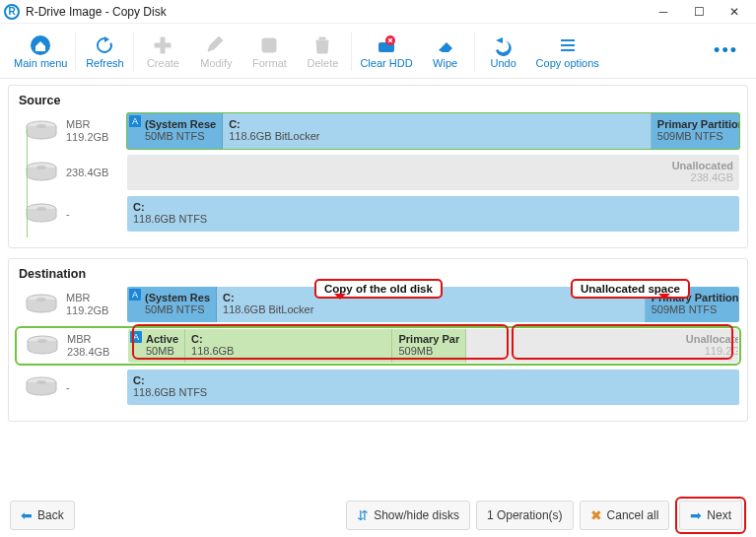 This screenshot has width=756, height=537. Describe the element at coordinates (416, 515) in the screenshot. I see `show-hide-label: Show/hide disks` at that location.